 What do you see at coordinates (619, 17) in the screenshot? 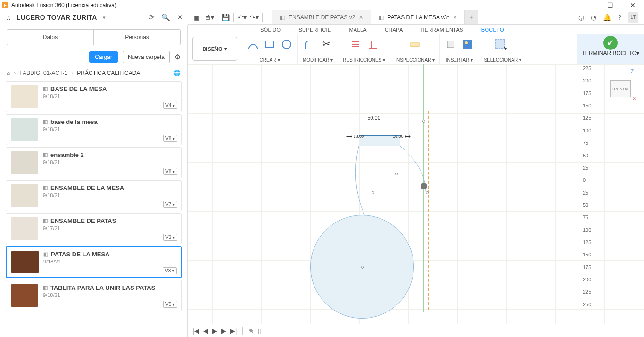
I see `help-icon: ?` at bounding box center [619, 17].